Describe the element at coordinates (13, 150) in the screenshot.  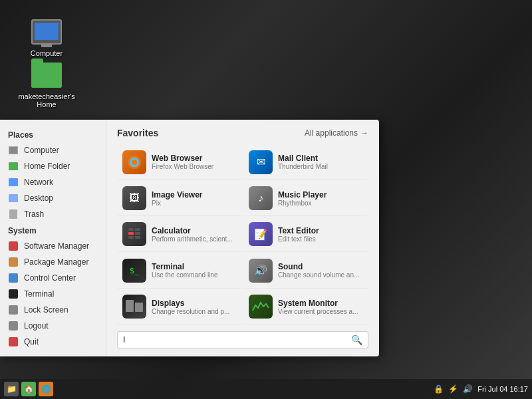
I see `computer-icon` at that location.